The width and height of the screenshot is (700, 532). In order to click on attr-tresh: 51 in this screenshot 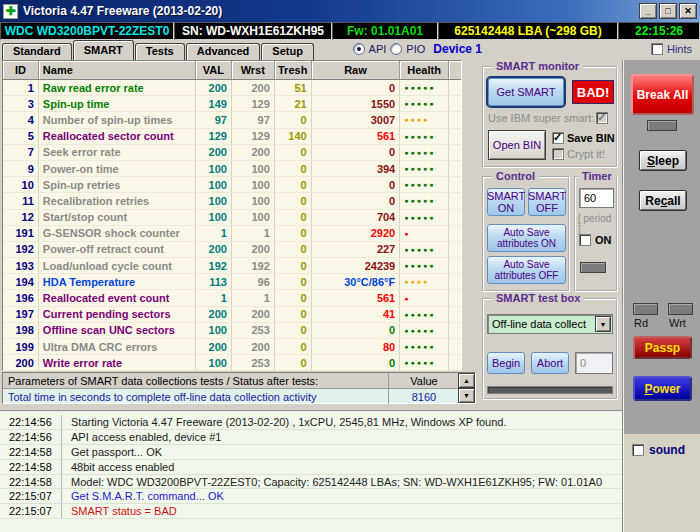, I will do `click(294, 88)`.